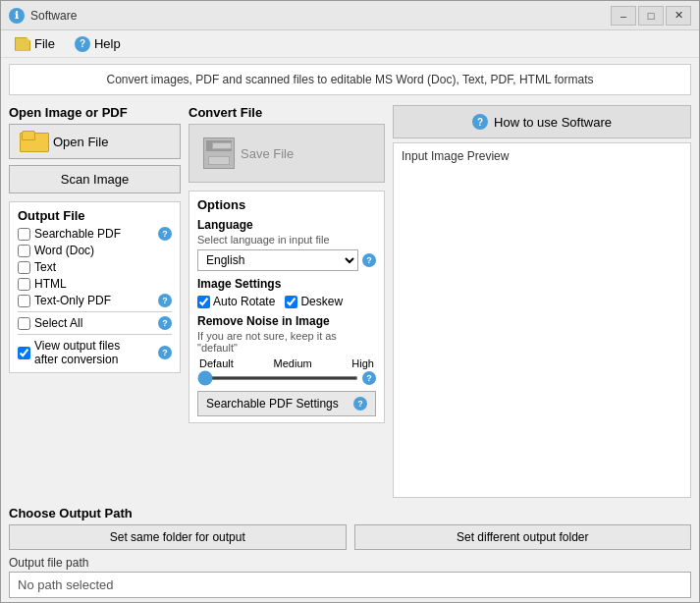 The image size is (700, 603). I want to click on title-controls: – □ ✕, so click(651, 16).